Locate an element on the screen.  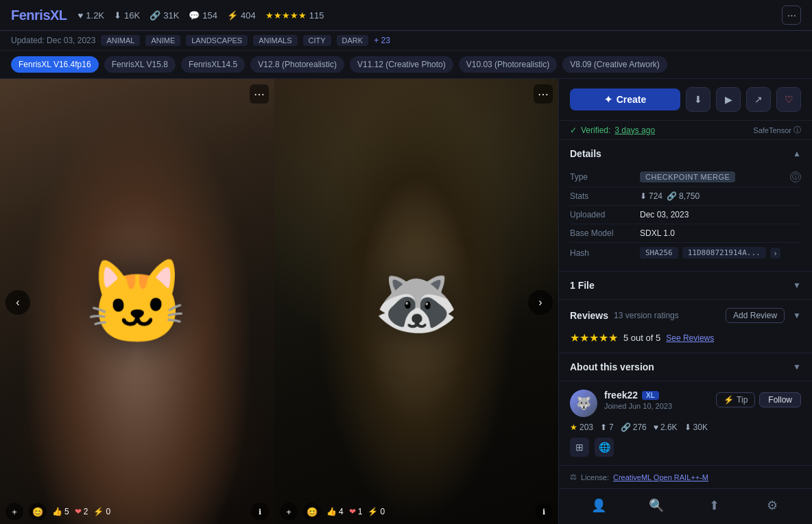
tab-v16: FenrisXL V16.4fp16 is located at coordinates (55, 64).